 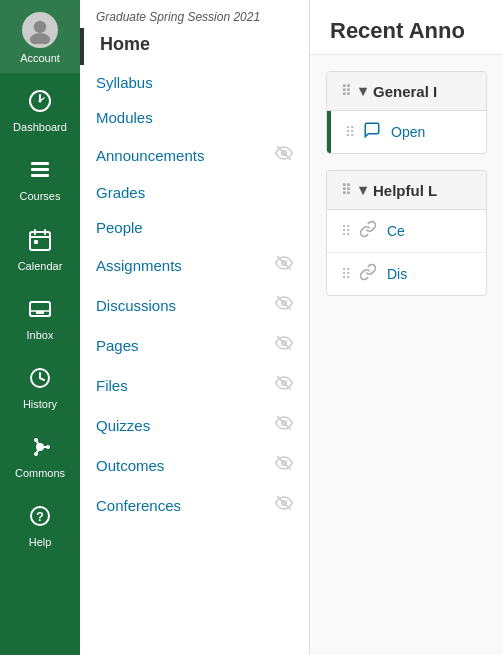 What do you see at coordinates (194, 228) in the screenshot?
I see `sidebar-item-people: People` at bounding box center [194, 228].